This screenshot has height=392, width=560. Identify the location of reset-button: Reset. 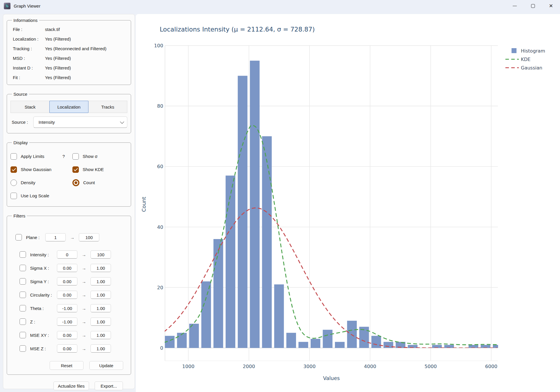
(67, 365).